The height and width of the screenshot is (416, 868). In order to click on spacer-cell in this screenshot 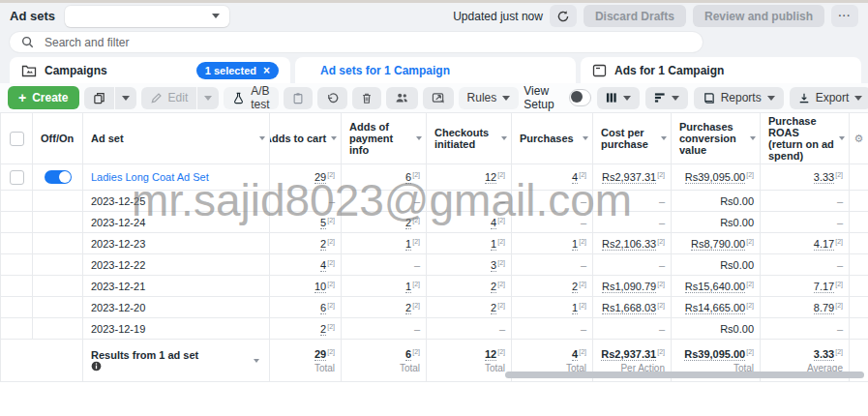, I will do `click(859, 286)`.